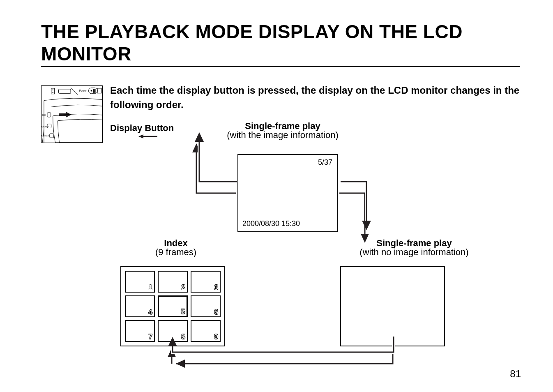  I want to click on index-cell-num: 7, so click(150, 337).